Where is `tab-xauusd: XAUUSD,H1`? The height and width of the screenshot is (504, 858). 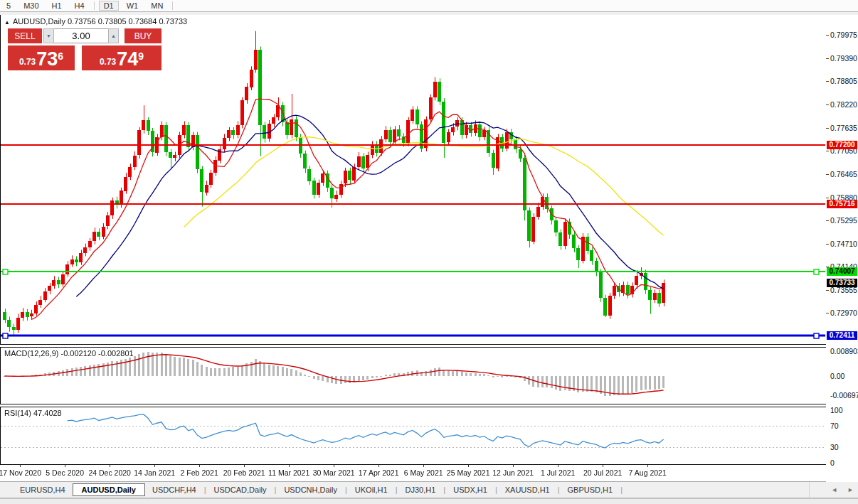 tab-xauusd: XAUUSD,H1 is located at coordinates (528, 490).